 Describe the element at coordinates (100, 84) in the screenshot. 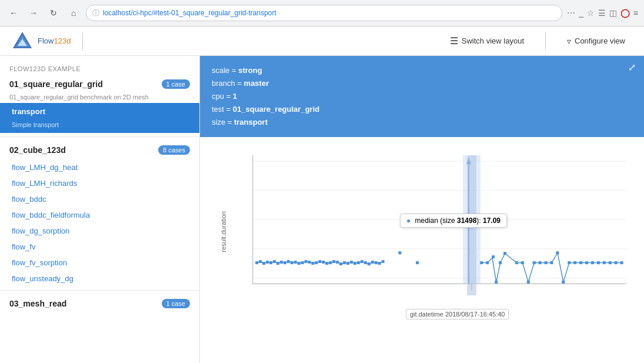

I see `bench-header-01: 01_square_regular_grid 1 case` at that location.